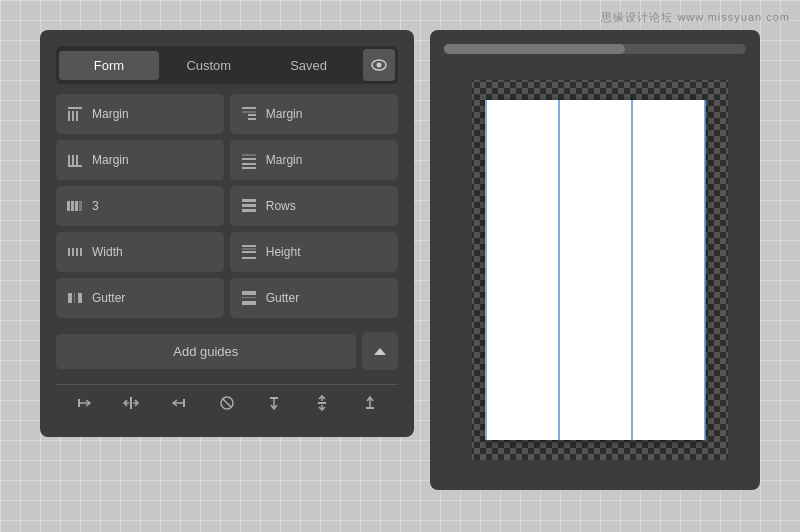  Describe the element at coordinates (75, 160) in the screenshot. I see `margin-bot-left-icon` at that location.